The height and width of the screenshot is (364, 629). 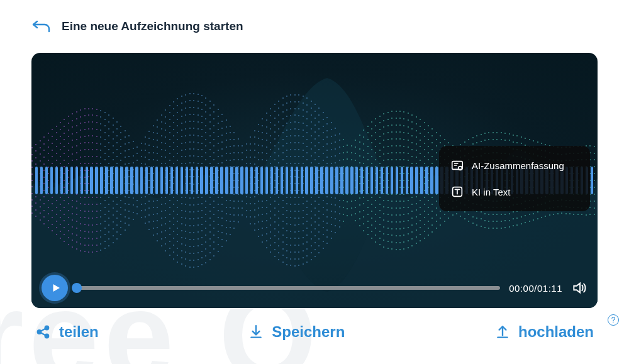 I want to click on help-glyph: ?, so click(x=614, y=320).